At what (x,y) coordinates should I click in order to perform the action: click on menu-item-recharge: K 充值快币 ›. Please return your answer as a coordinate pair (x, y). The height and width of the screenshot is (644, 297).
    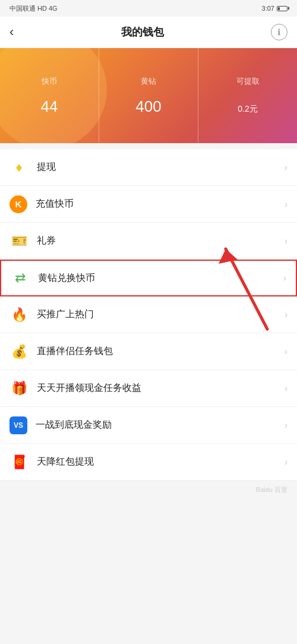
    Looking at the image, I should click on (148, 204).